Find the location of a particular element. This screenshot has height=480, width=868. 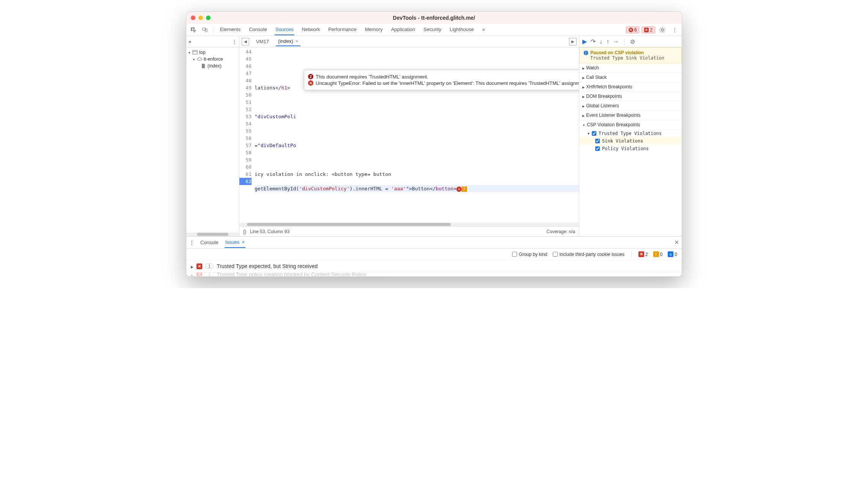

horizontal-scrollbar is located at coordinates (409, 224).